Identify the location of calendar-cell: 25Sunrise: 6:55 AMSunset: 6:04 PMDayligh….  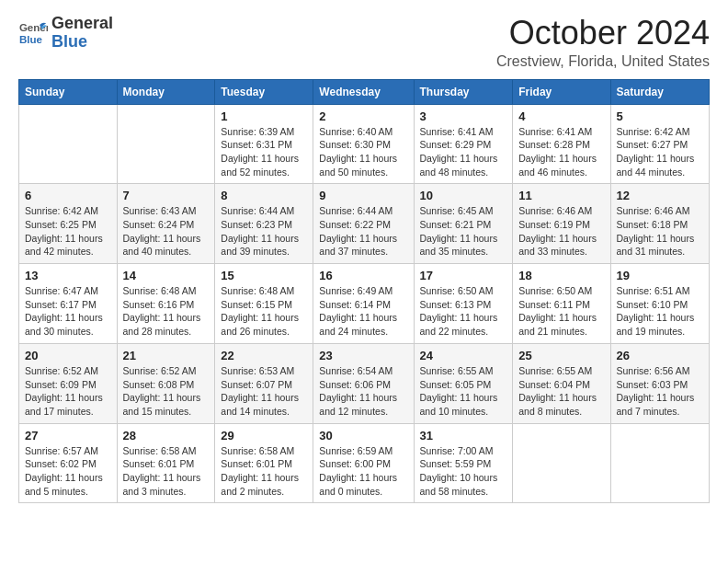
(562, 383).